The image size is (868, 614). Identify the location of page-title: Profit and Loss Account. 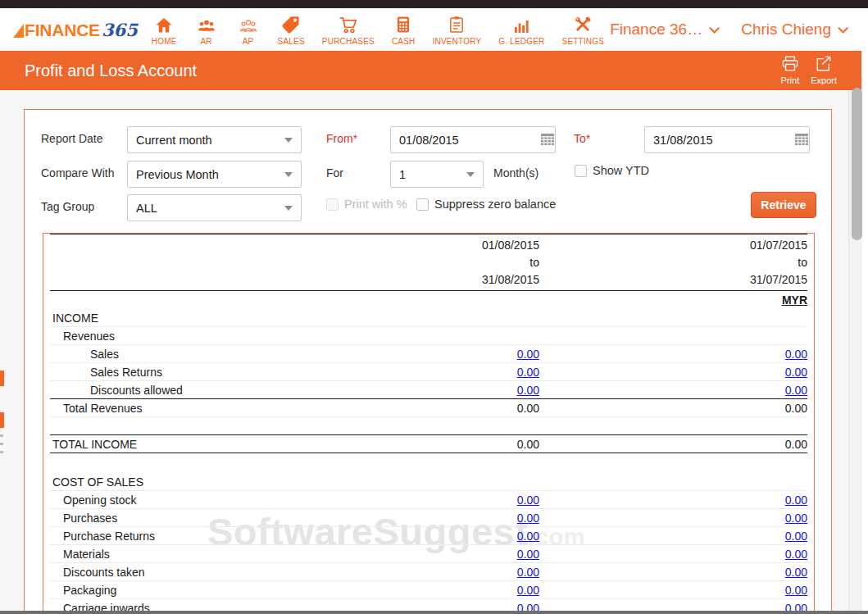
(111, 70).